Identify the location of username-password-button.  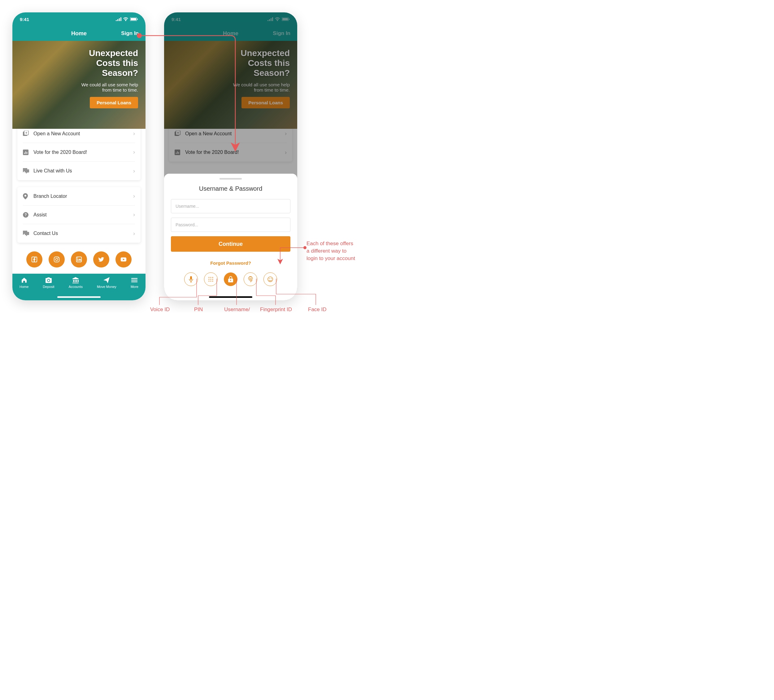
(231, 280).